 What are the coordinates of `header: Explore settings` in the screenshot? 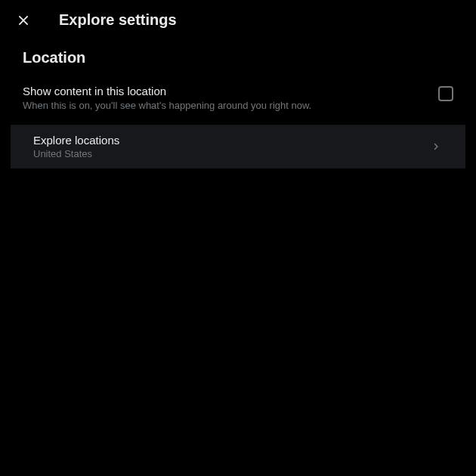 It's located at (238, 20).